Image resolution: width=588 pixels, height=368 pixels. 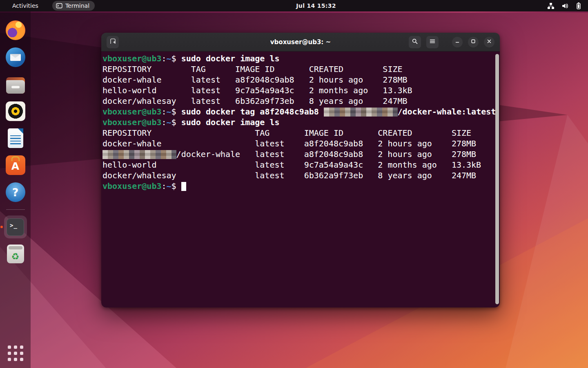 I want to click on terminal-text: /docker-whale latest a8f2048c9ab8 2 hour…, so click(x=327, y=154).